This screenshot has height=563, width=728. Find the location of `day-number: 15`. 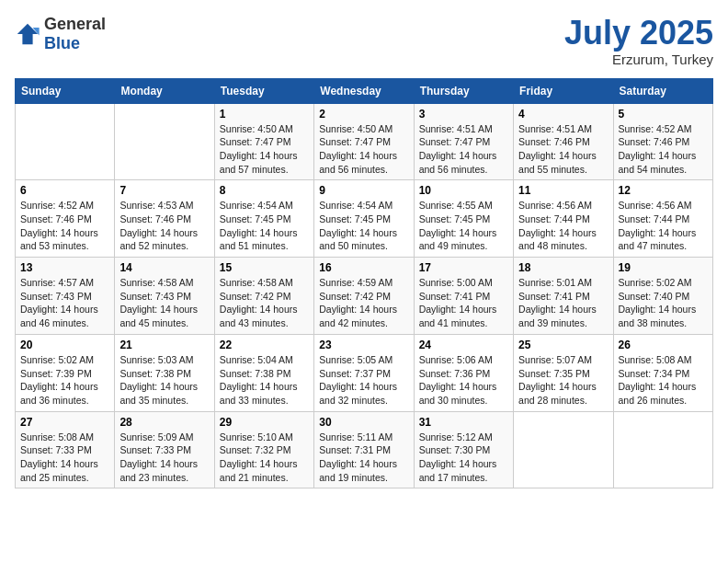

day-number: 15 is located at coordinates (265, 268).